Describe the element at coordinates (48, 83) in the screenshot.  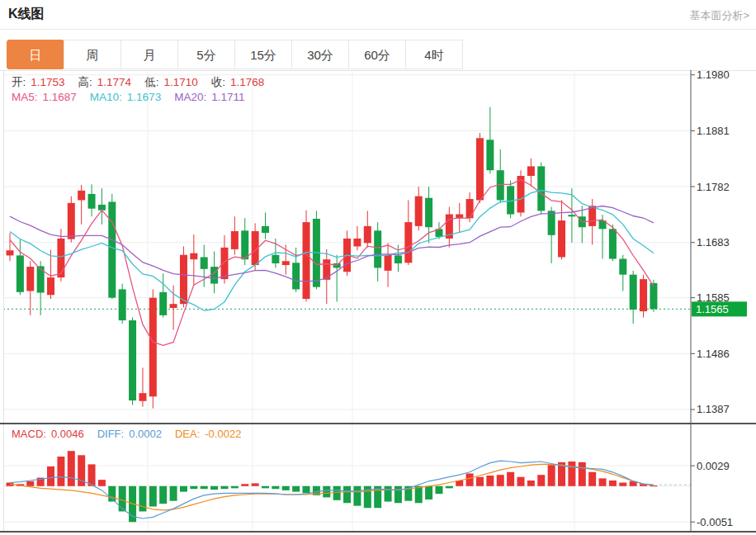
I see `legend-value: 1.1753` at that location.